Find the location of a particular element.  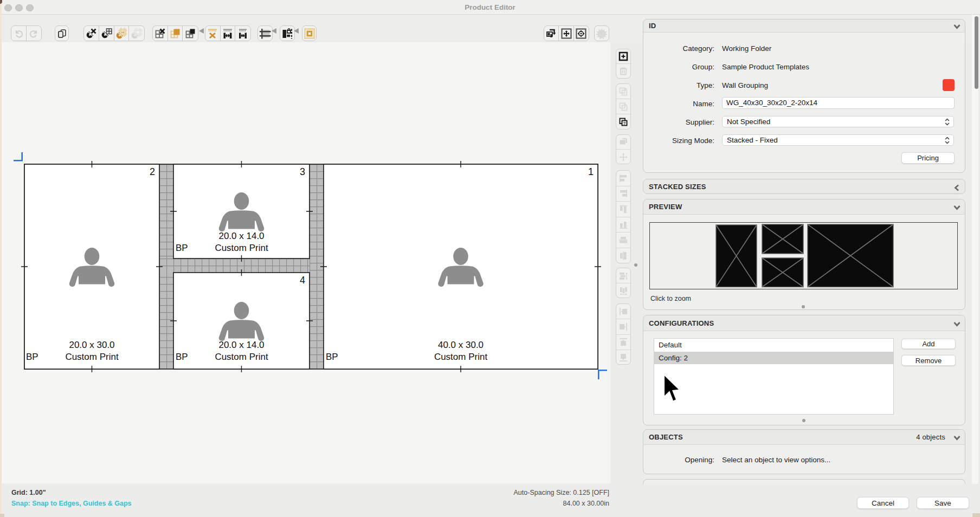

svg-text: 4 is located at coordinates (302, 280).